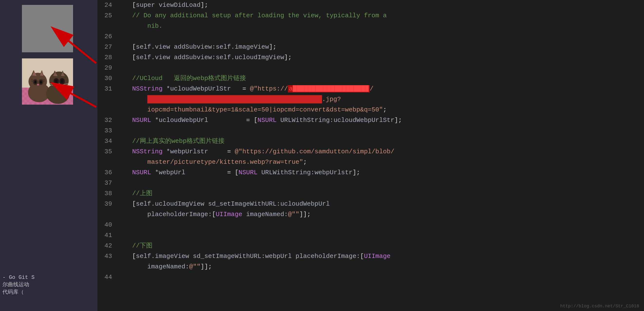 The height and width of the screenshot is (311, 644). What do you see at coordinates (371, 120) in the screenshot?
I see `code-line-32: 32 NSURL *ucloudWebpUrl = [NSURL URLWith…` at bounding box center [371, 120].